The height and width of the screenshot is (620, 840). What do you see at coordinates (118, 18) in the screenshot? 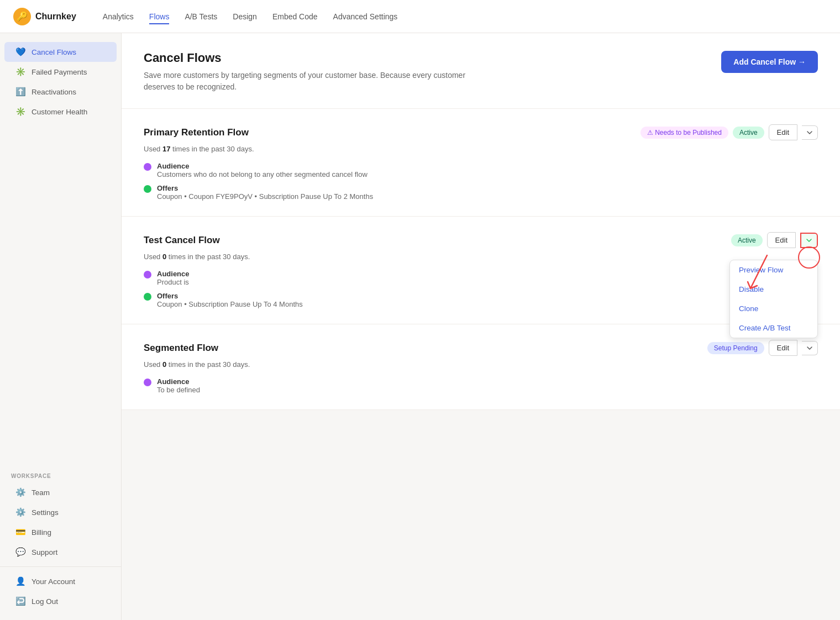
I see `nav-analytics: Analytics` at bounding box center [118, 18].